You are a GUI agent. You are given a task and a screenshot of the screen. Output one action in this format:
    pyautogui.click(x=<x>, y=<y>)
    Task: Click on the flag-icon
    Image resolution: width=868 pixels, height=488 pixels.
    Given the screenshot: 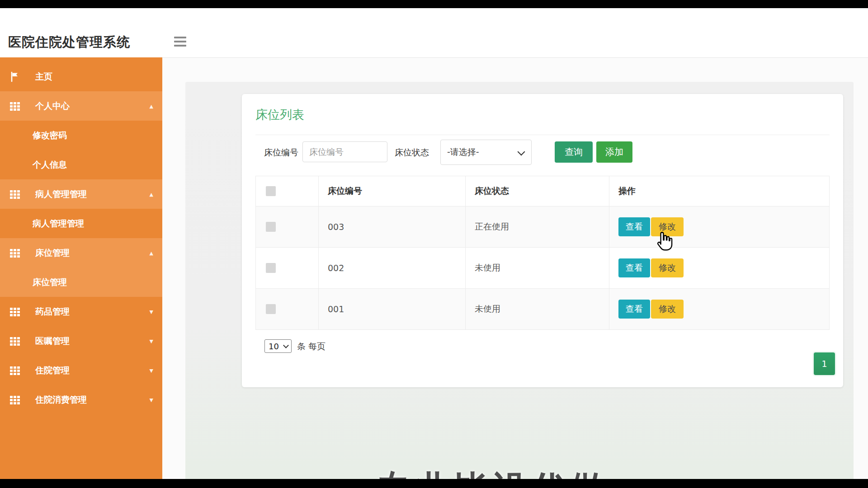 What is the action you would take?
    pyautogui.click(x=15, y=77)
    